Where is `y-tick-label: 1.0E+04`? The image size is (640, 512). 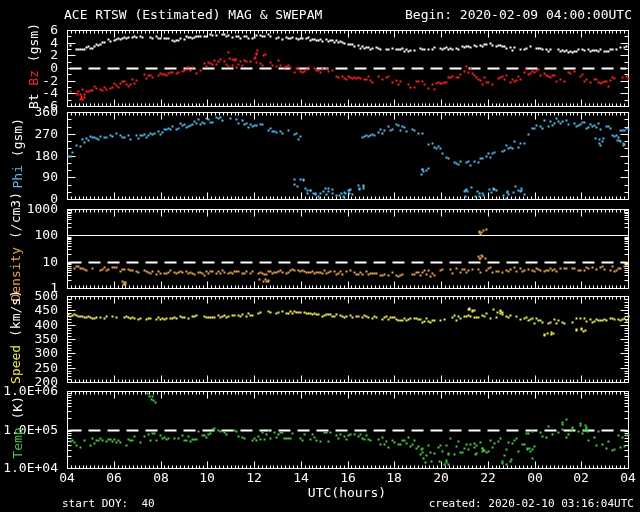 y-tick-label: 1.0E+04 is located at coordinates (29, 468).